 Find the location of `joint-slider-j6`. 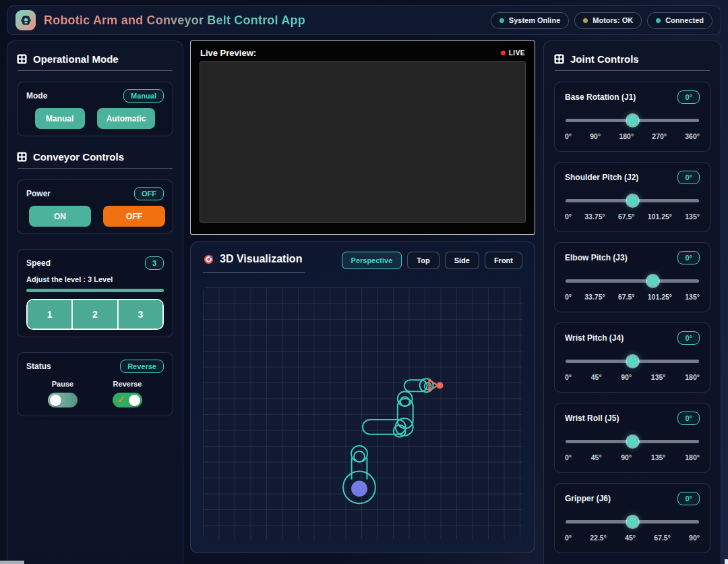

joint-slider-j6 is located at coordinates (632, 522).